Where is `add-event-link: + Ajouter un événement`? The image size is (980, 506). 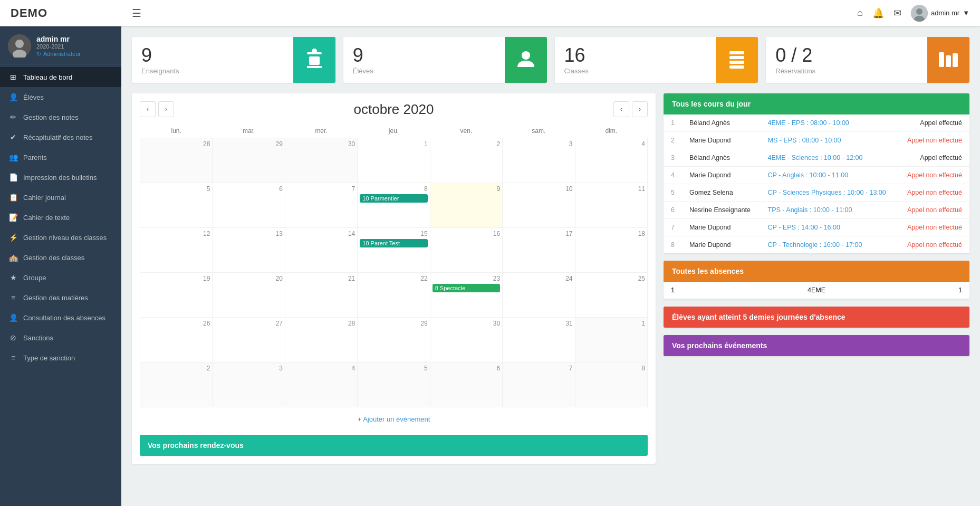 add-event-link: + Ajouter un événement is located at coordinates (393, 419).